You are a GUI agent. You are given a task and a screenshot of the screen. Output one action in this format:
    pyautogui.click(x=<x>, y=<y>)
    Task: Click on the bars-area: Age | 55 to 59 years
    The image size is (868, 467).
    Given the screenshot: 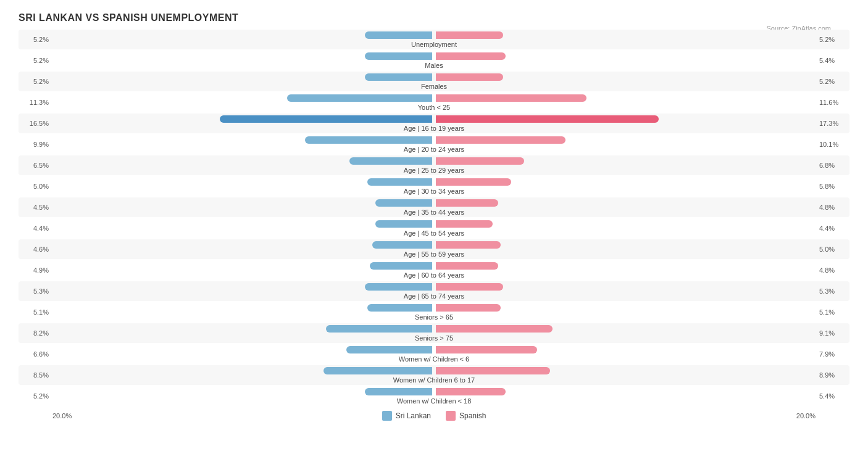 What is the action you would take?
    pyautogui.click(x=434, y=249)
    